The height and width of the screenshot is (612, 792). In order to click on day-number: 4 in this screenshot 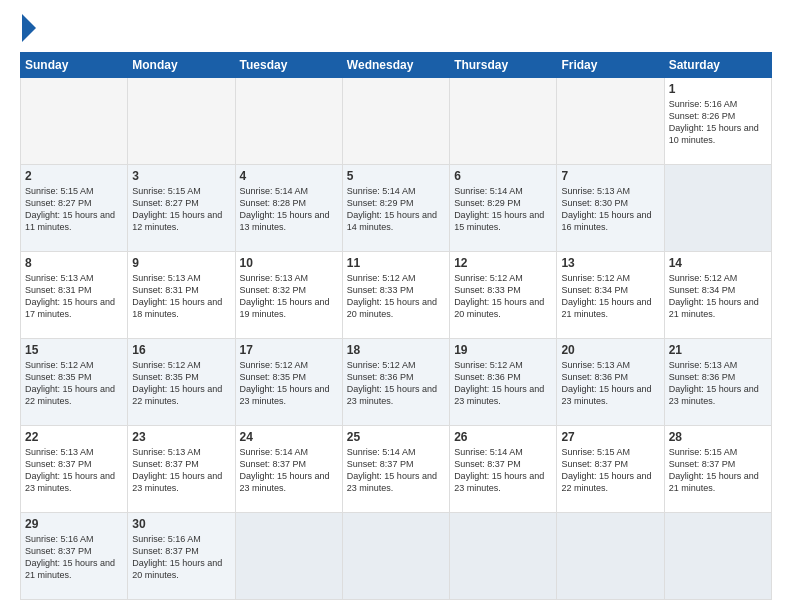, I will do `click(289, 176)`.